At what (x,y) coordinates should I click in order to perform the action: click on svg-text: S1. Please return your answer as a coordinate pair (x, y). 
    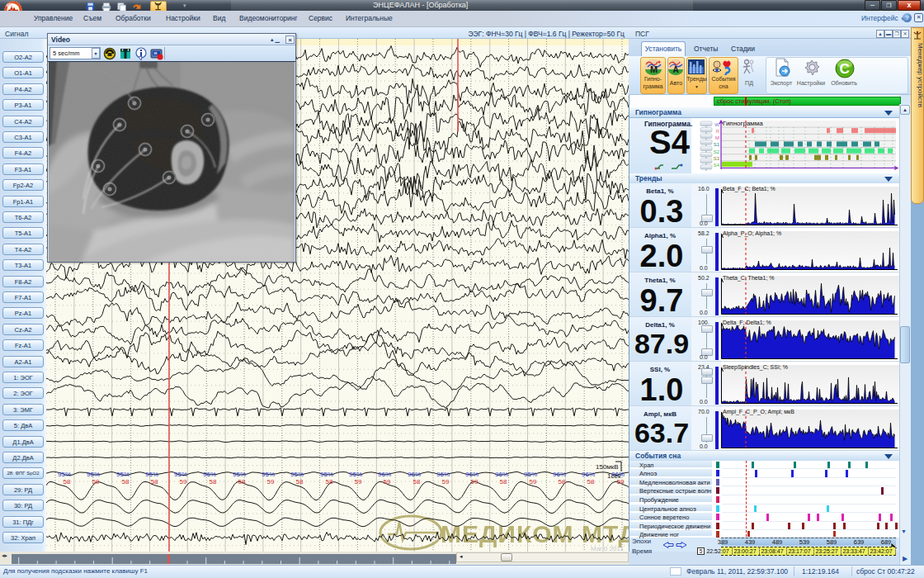
    Looking at the image, I should click on (717, 144).